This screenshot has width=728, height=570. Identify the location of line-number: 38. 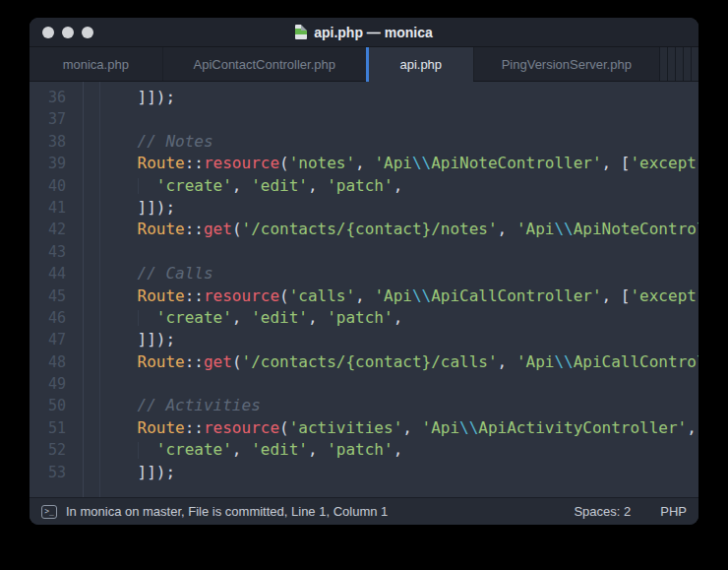
(56, 142).